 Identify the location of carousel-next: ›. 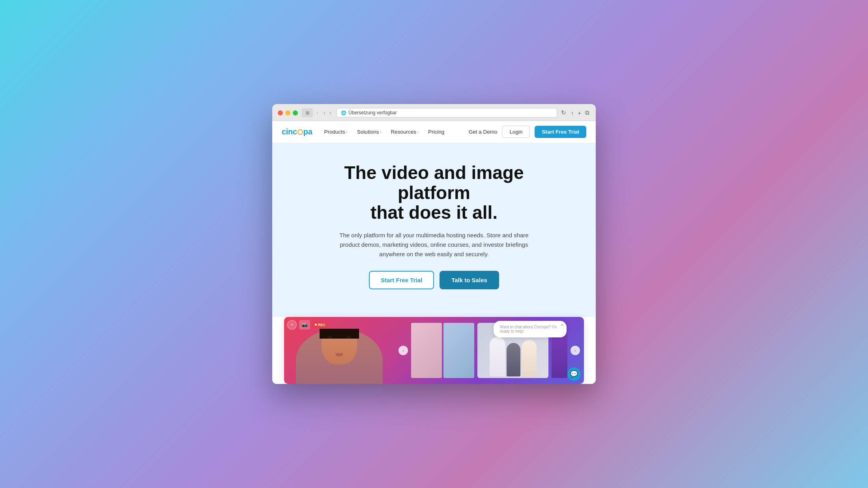
(575, 350).